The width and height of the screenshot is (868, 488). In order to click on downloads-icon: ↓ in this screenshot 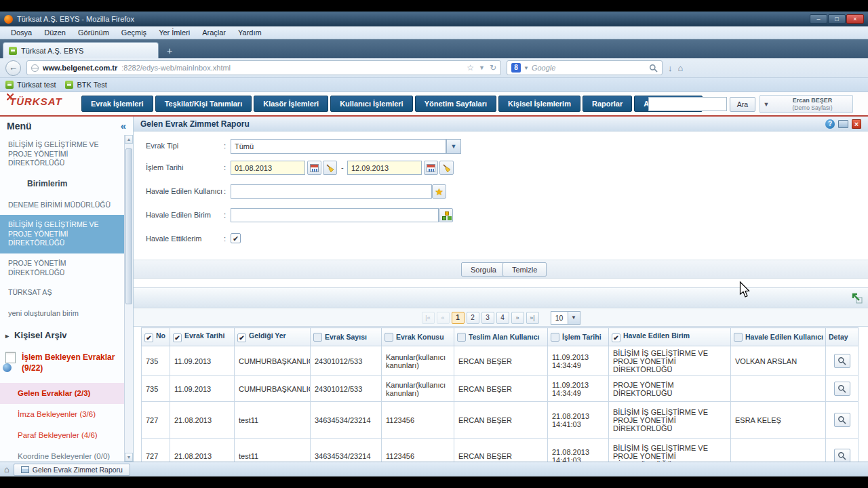, I will do `click(670, 68)`.